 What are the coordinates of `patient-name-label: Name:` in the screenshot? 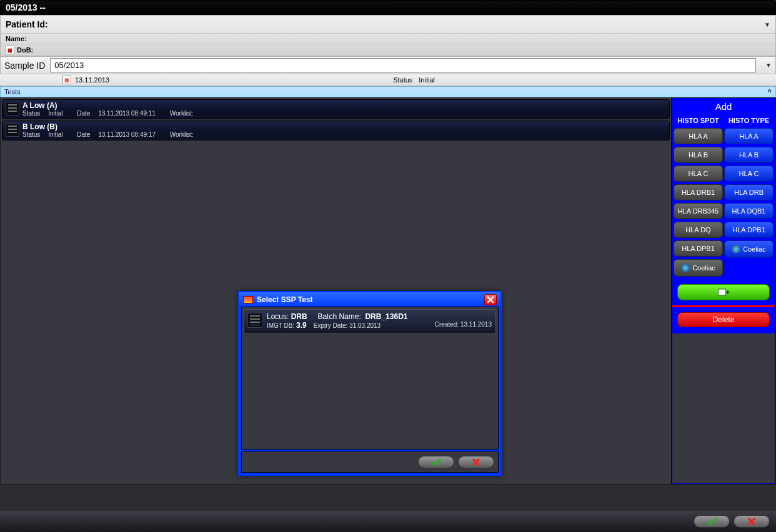 It's located at (16, 39).